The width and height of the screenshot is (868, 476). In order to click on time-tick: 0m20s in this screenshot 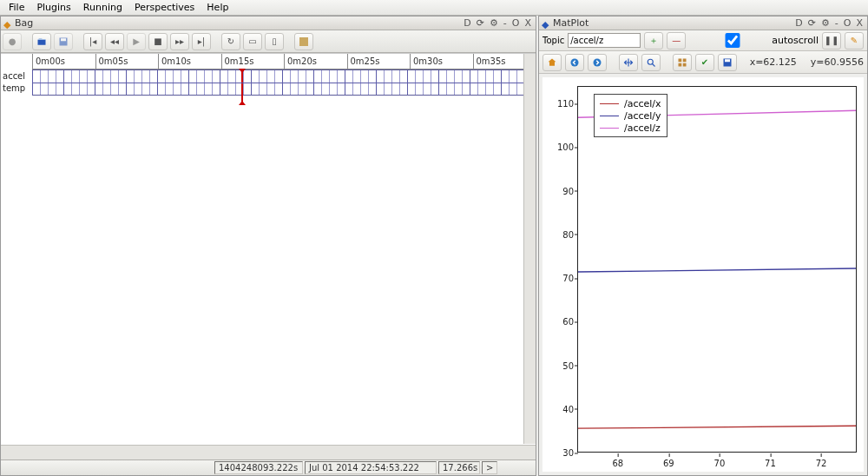, I will do `click(300, 62)`.